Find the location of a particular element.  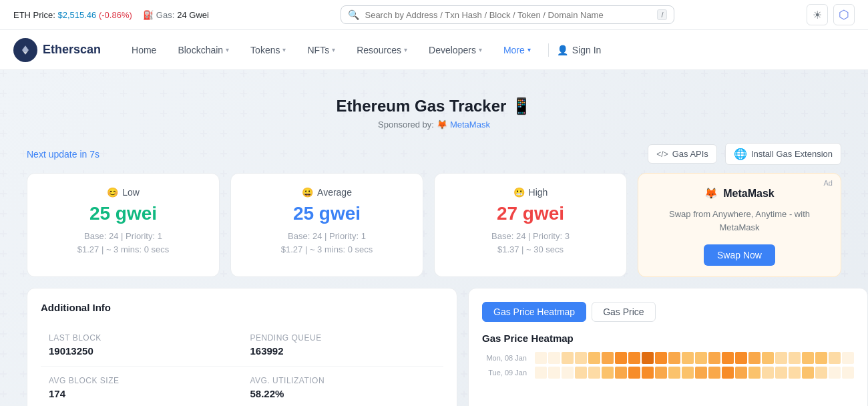

nav-tokens: Tokens ▾ is located at coordinates (268, 50).